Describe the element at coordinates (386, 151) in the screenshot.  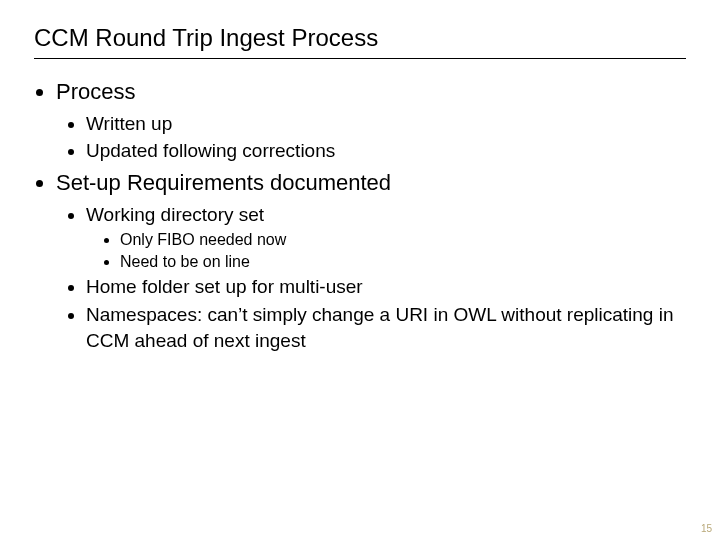
I see `list-item: Updated following corrections` at that location.